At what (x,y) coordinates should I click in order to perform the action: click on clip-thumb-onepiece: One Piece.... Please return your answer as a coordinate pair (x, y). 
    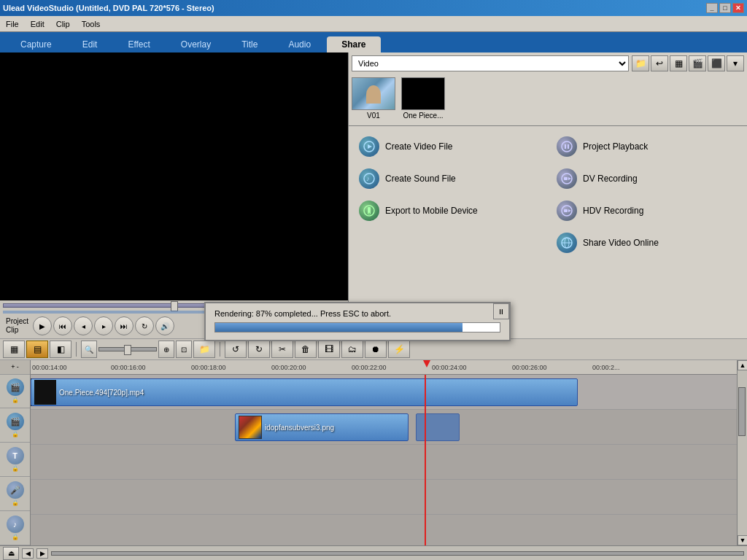
    Looking at the image, I should click on (423, 98).